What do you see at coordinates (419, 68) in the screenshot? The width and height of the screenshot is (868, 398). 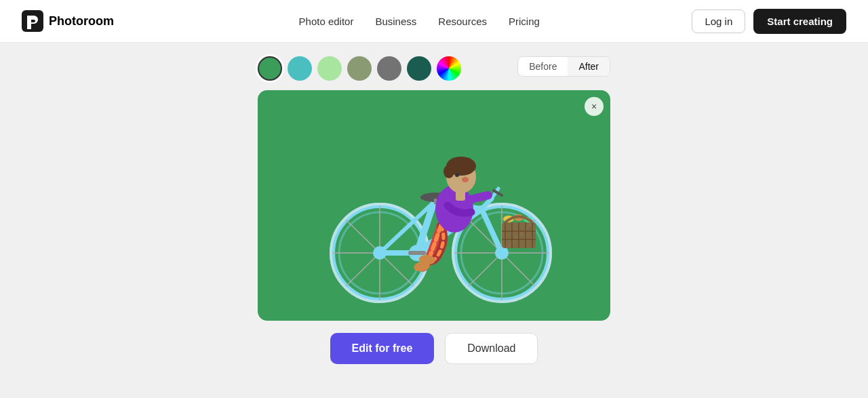 I see `color-swatch-dark-teal` at bounding box center [419, 68].